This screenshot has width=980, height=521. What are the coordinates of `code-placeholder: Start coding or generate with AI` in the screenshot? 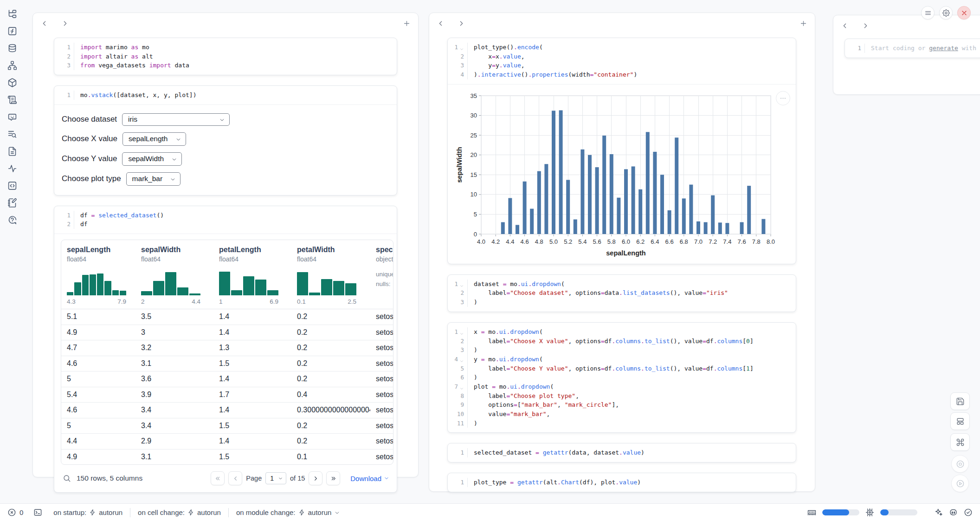 It's located at (925, 48).